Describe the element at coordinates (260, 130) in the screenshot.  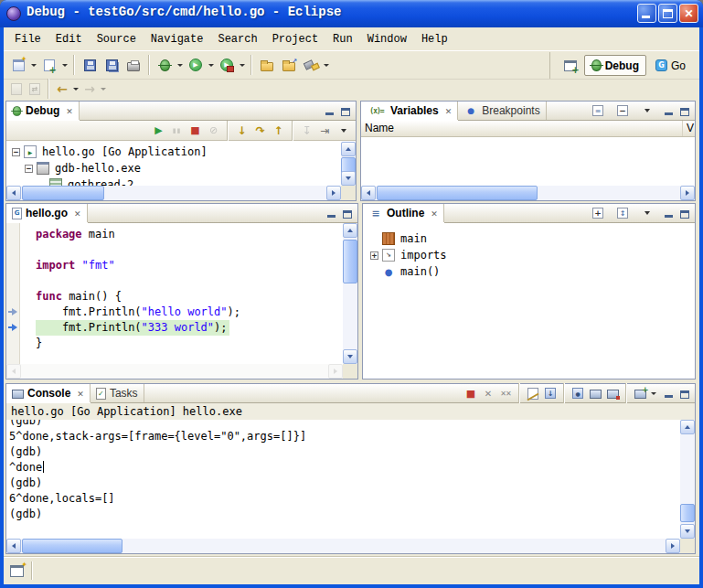
I see `step-over-button` at that location.